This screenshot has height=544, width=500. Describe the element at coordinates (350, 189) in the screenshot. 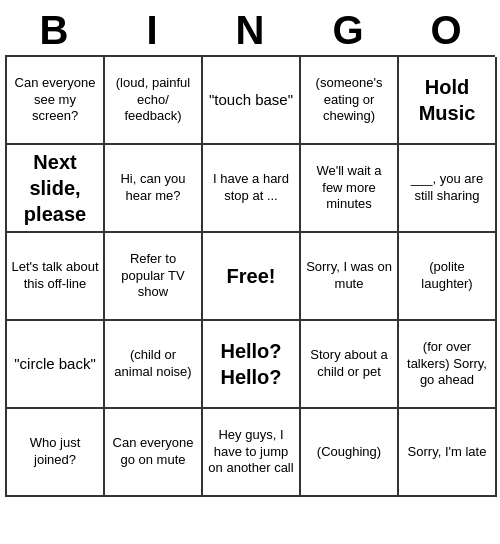

I see `bingo-cell-8: We'll wait a few more minutes` at that location.